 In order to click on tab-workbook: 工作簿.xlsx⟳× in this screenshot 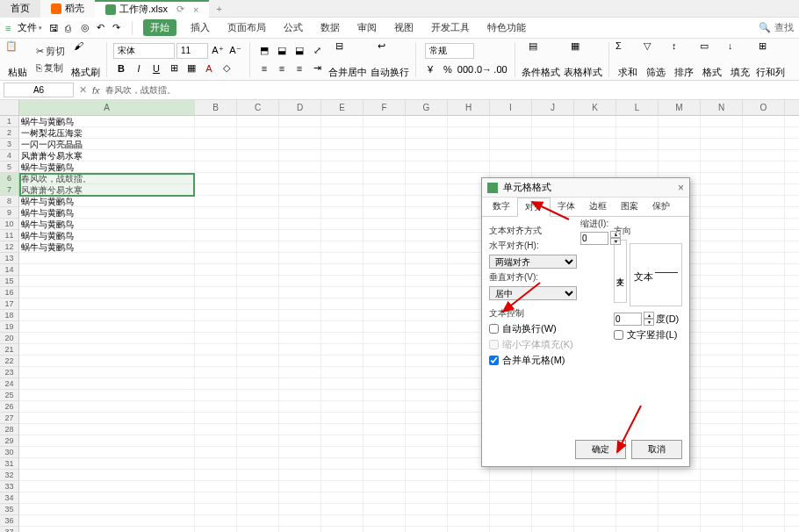, I will do `click(152, 9)`.